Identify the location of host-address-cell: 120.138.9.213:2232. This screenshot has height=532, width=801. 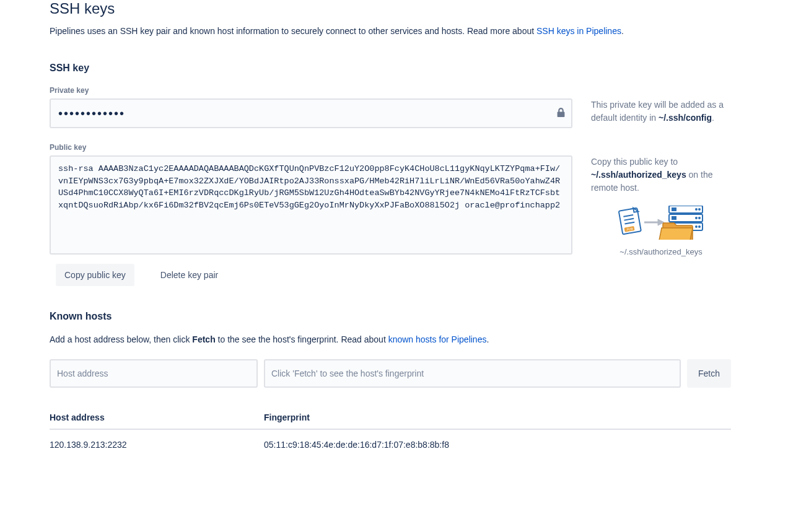
(157, 441).